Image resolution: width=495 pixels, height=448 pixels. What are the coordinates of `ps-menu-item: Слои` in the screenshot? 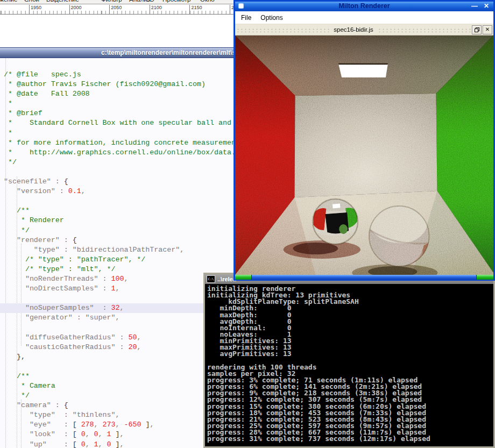 It's located at (32, 1).